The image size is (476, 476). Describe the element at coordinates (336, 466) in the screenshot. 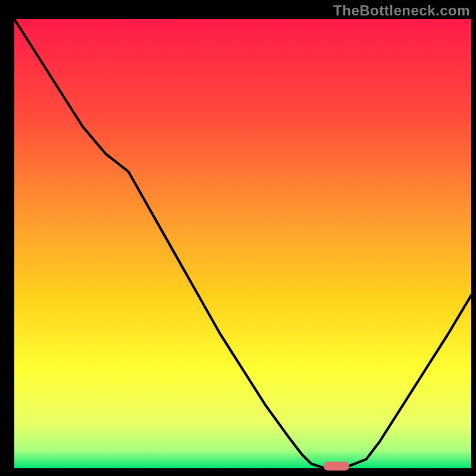

I see `optimum-marker` at that location.